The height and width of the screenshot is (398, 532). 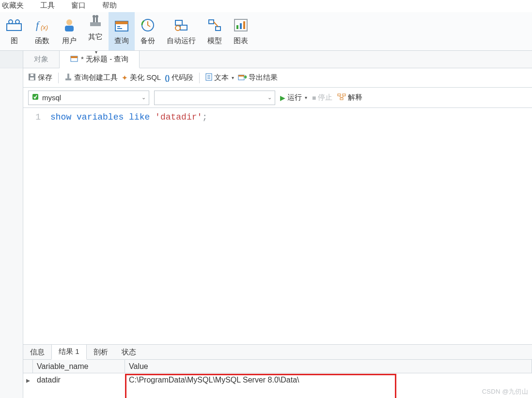 What do you see at coordinates (42, 31) in the screenshot?
I see `ribbon-function: f(x) 函数` at bounding box center [42, 31].